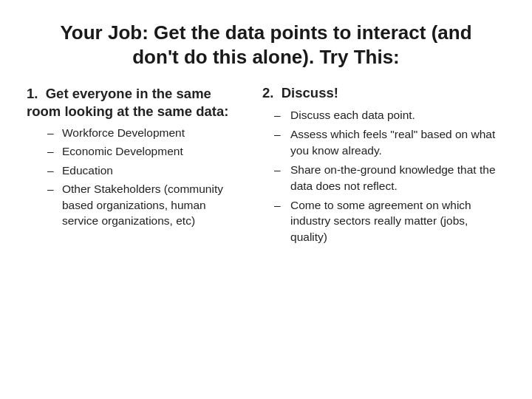 The image size is (532, 399). What do you see at coordinates (146, 170) in the screenshot?
I see `list-item: –Education` at bounding box center [146, 170].